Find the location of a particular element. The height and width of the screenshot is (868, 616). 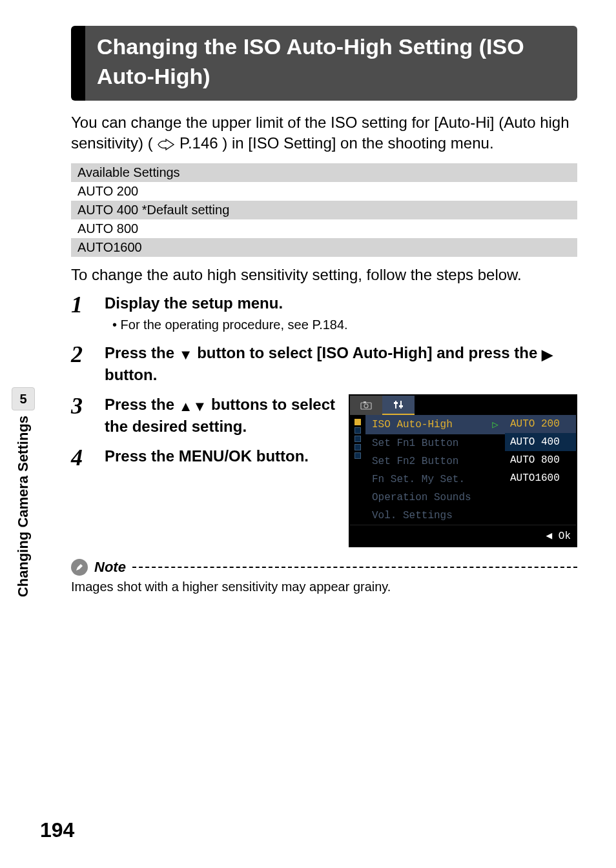

lcd-menu-item: Vol. Settings is located at coordinates (435, 516).